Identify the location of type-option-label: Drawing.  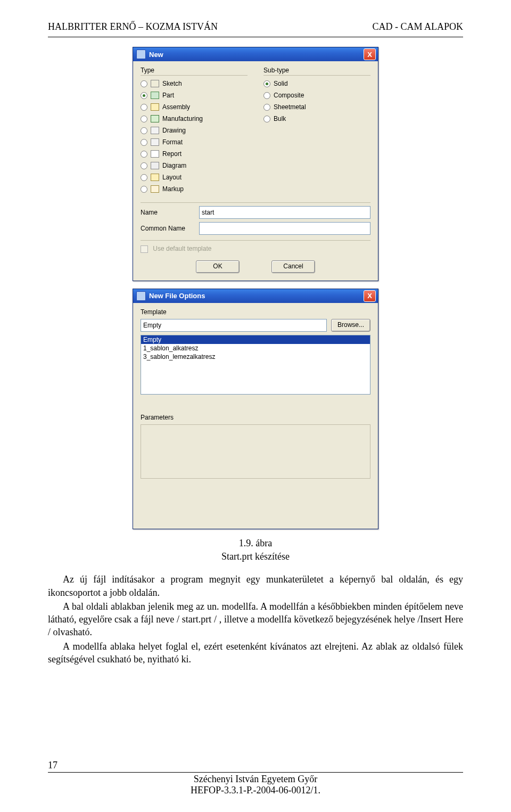
(174, 130).